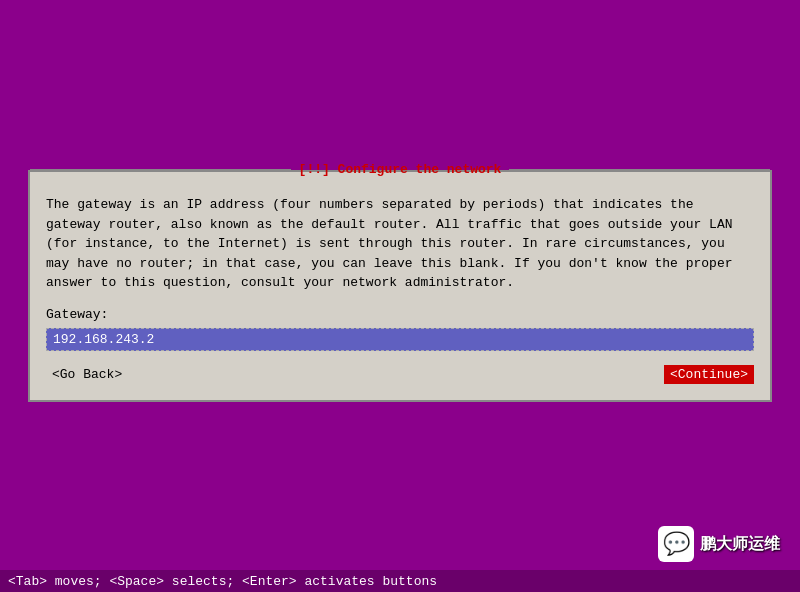  What do you see at coordinates (400, 170) in the screenshot?
I see `dialog-title: [!!] Configure the network` at bounding box center [400, 170].